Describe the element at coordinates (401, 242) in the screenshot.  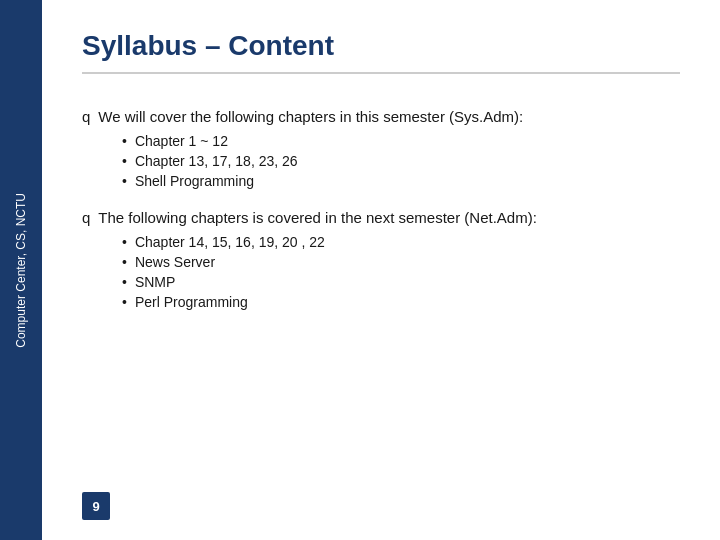
I see `list-item: Chapter 14, 15, 16, 19, 20 , 22` at that location.